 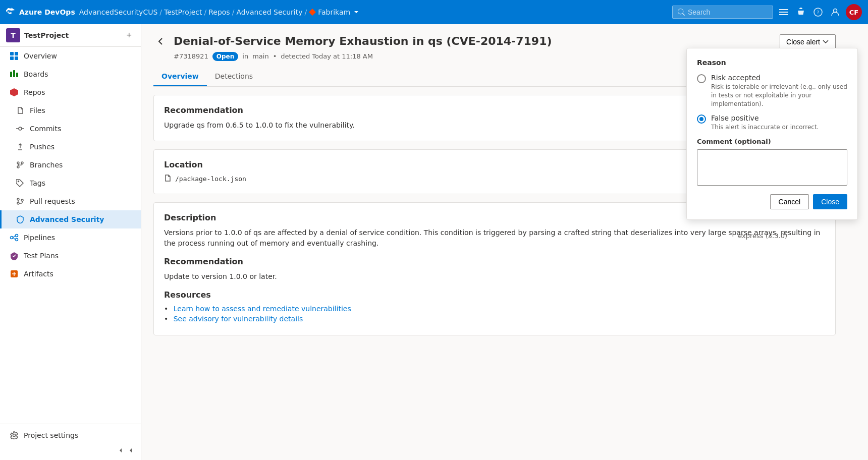 I want to click on sidebar-header: T TestProject +, so click(x=71, y=35).